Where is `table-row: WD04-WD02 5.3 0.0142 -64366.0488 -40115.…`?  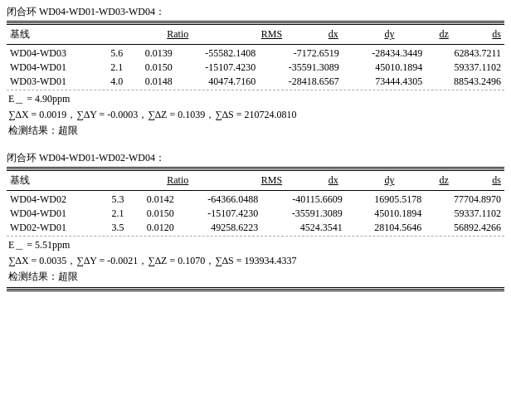 table-row: WD04-WD02 5.3 0.0142 -64366.0488 -40115.… is located at coordinates (256, 199).